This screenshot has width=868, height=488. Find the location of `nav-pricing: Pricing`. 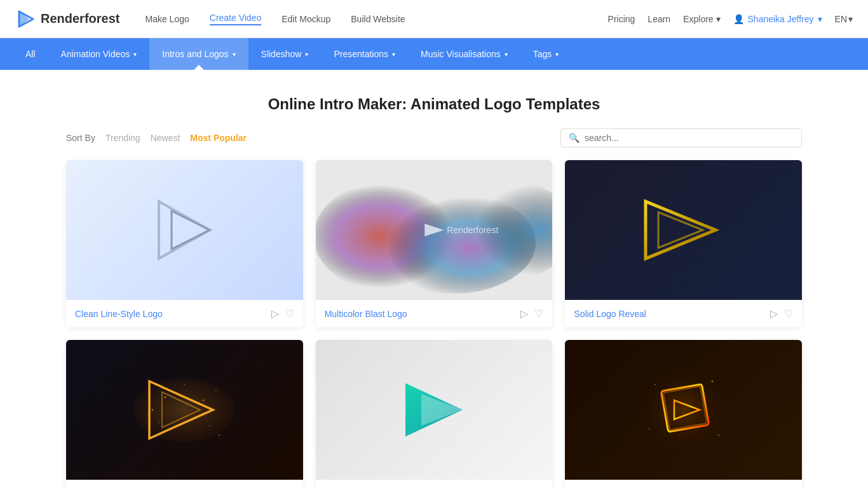

nav-pricing: Pricing is located at coordinates (621, 19).